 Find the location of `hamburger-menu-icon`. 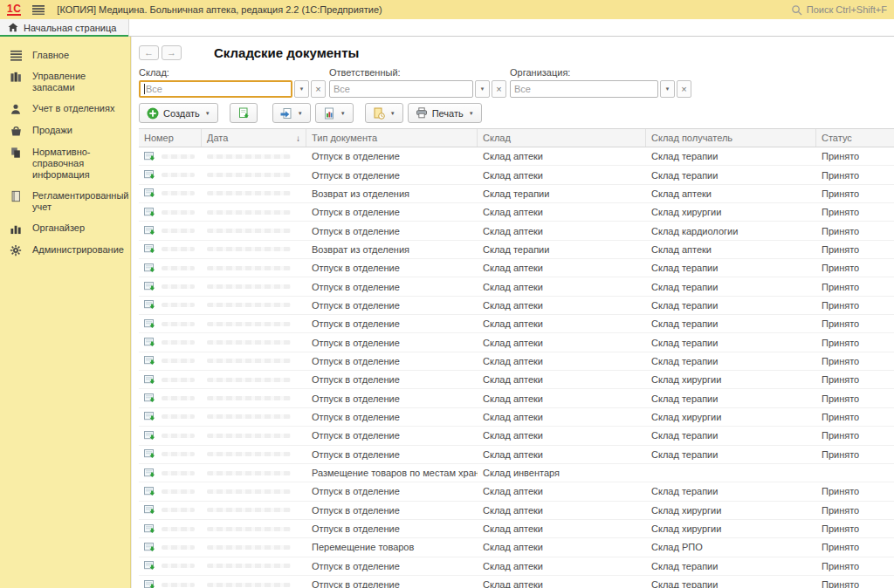

hamburger-menu-icon is located at coordinates (38, 10).